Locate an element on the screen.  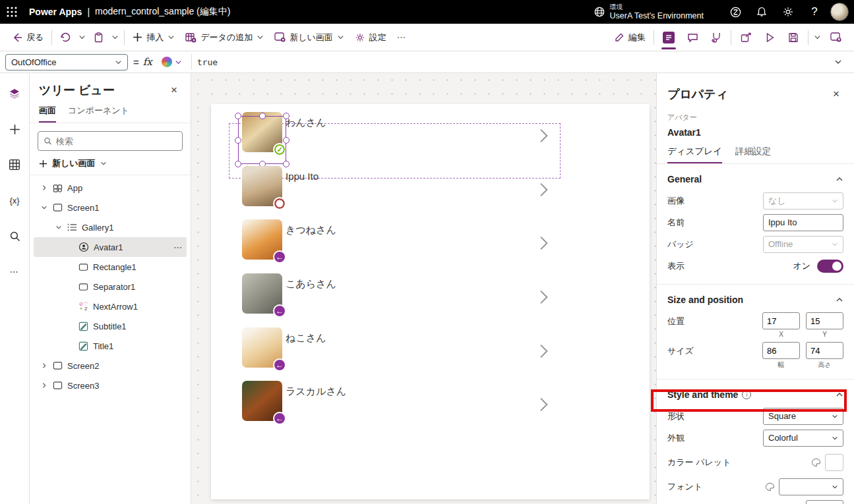
copilot-icon is located at coordinates (735, 12).